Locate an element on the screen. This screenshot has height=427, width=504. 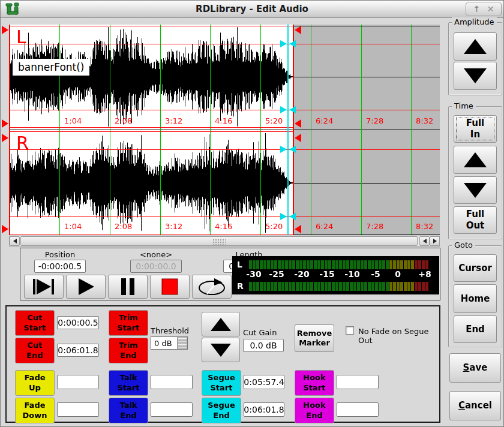
scroll-right-button is located at coordinates (434, 241).